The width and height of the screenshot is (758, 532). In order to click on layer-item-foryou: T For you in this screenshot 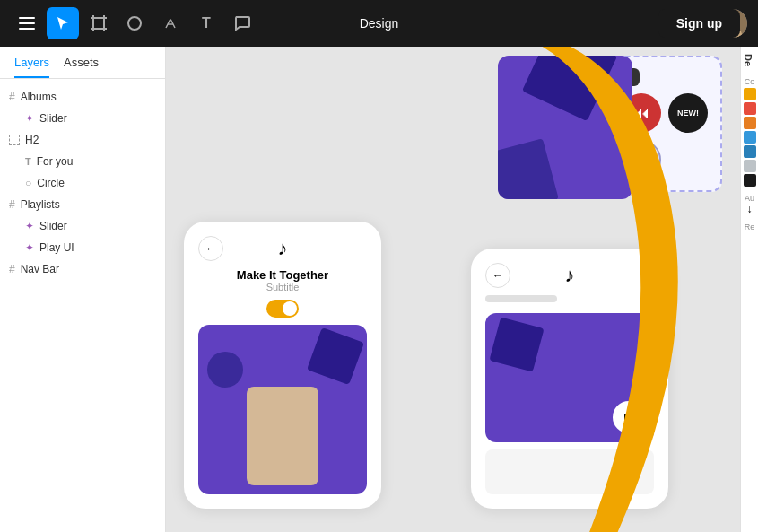, I will do `click(83, 161)`.